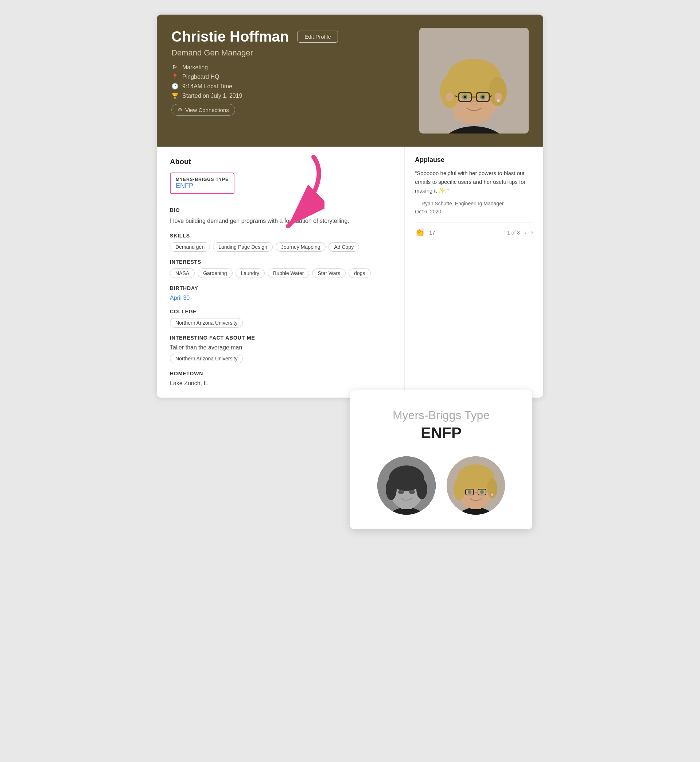  Describe the element at coordinates (290, 53) in the screenshot. I see `profile-title: Demand Gen Manager` at that location.